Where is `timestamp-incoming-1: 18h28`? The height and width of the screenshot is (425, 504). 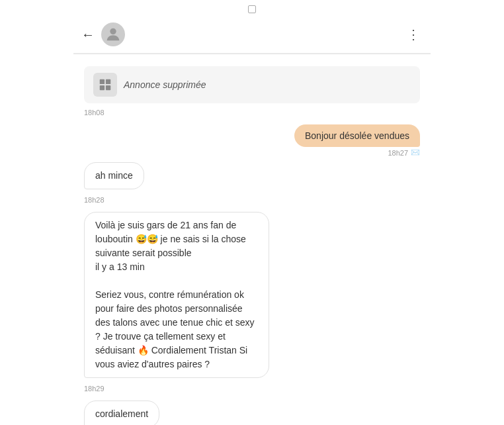
timestamp-incoming-1: 18h28 is located at coordinates (252, 200).